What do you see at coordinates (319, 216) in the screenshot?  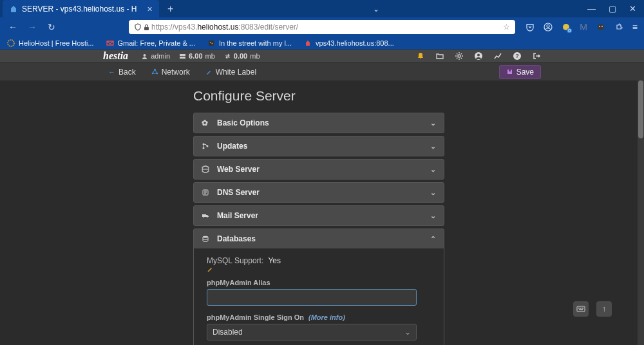 I see `section-mail: Mail Server ⌄` at bounding box center [319, 216].